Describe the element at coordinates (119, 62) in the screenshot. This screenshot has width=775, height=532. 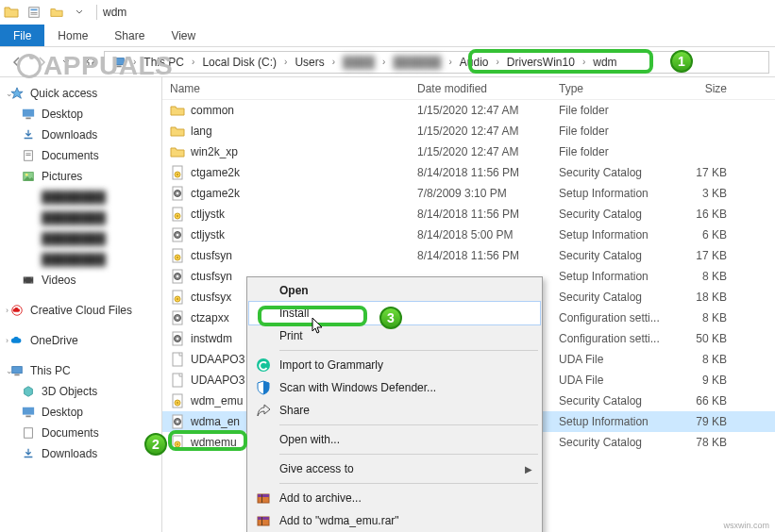
I see `crumb-pc-icon` at that location.